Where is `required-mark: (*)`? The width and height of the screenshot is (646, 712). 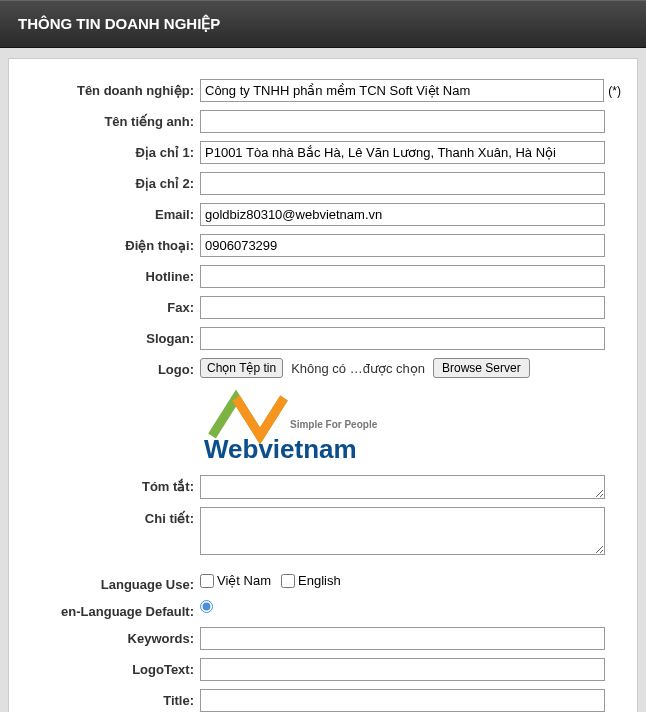 required-mark: (*) is located at coordinates (614, 91).